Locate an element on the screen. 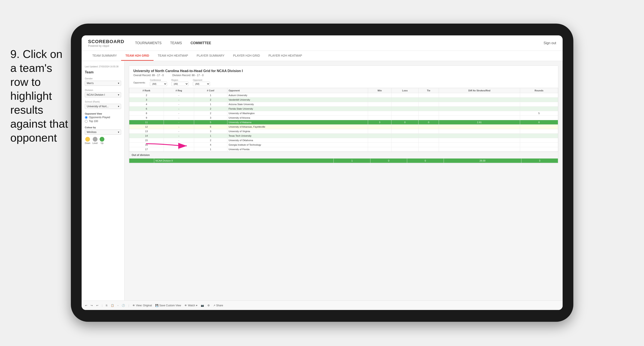  data-cell: 2.61 is located at coordinates (480, 122).